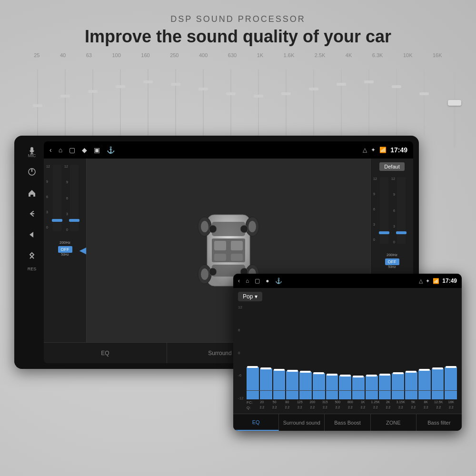 This screenshot has width=476, height=476. What do you see at coordinates (369, 102) in the screenshot?
I see `eq-slider-wrap-6.3K` at bounding box center [369, 102].